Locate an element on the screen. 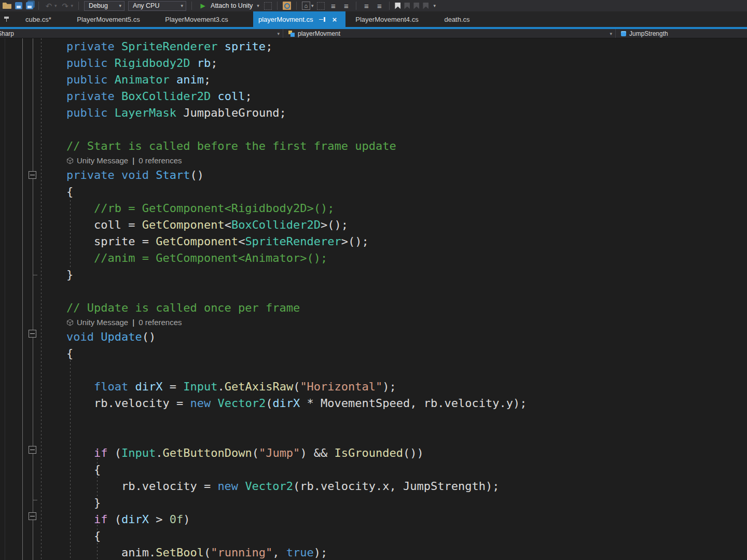  comment-lines-icon: ≡ is located at coordinates (366, 6).